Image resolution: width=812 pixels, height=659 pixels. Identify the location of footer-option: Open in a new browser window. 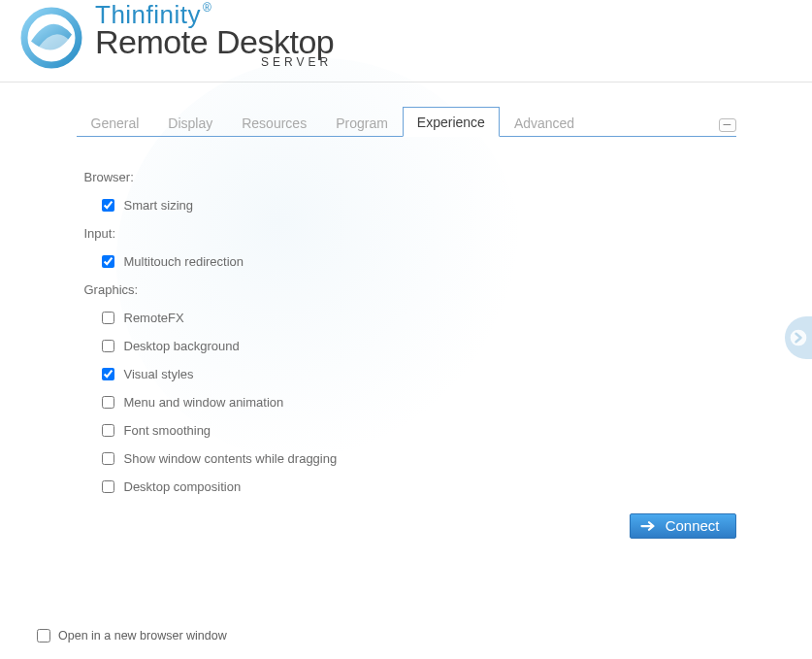
(132, 636).